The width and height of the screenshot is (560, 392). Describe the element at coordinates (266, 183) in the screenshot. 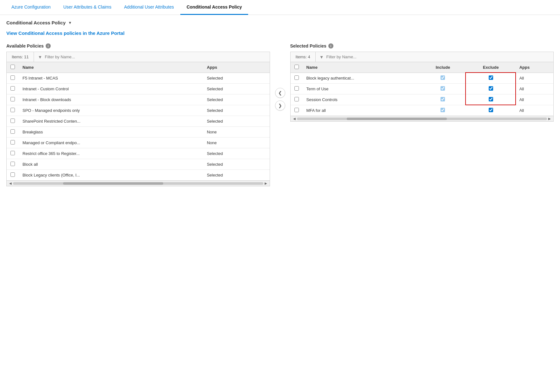

I see `available-scroll-right-arrow: ▶` at that location.